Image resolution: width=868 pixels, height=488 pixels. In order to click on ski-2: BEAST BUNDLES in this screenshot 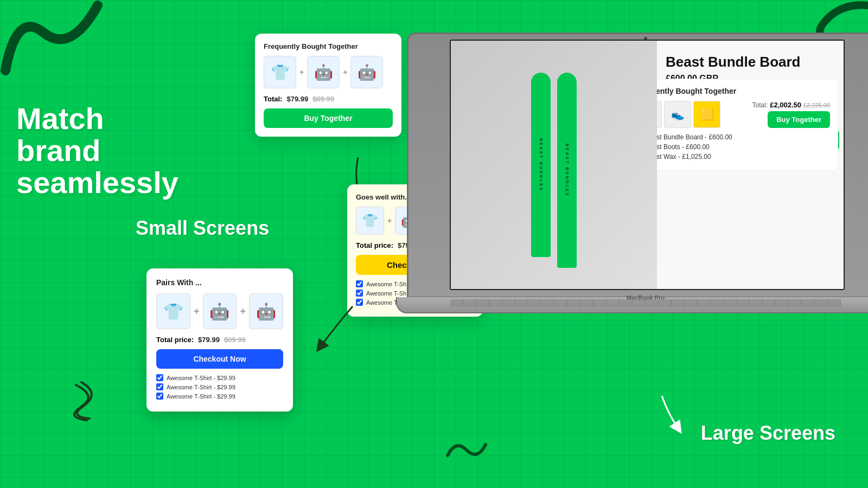, I will do `click(567, 170)`.